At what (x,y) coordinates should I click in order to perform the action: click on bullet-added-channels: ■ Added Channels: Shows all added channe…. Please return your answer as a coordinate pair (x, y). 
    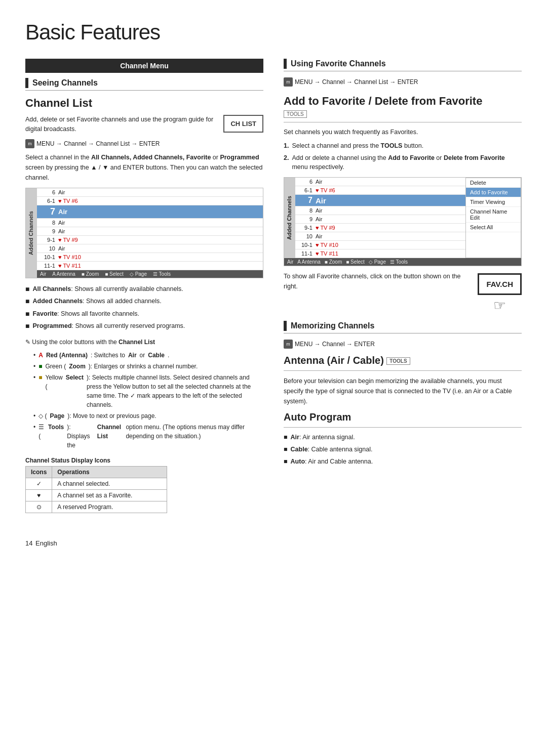
    Looking at the image, I should click on (144, 302).